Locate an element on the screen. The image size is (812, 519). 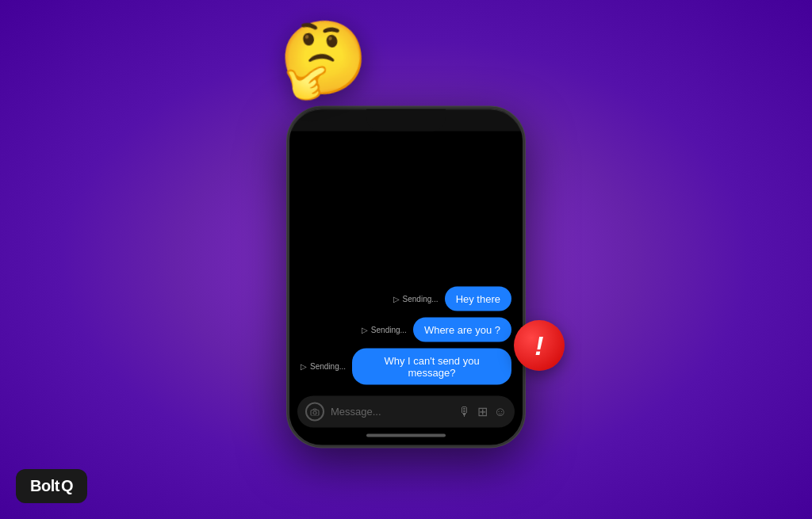
message-row-3: ▷ Sending... Why I can't send you messag… is located at coordinates (406, 366).